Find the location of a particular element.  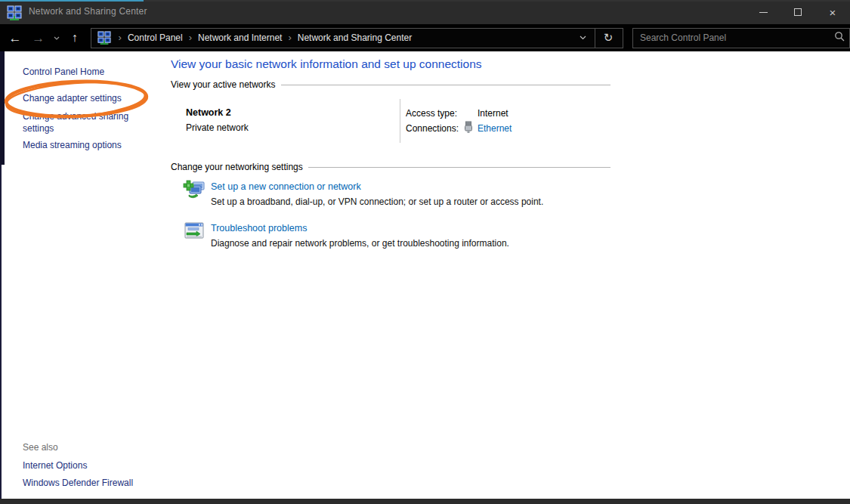

window-top-accent is located at coordinates (72, 1).